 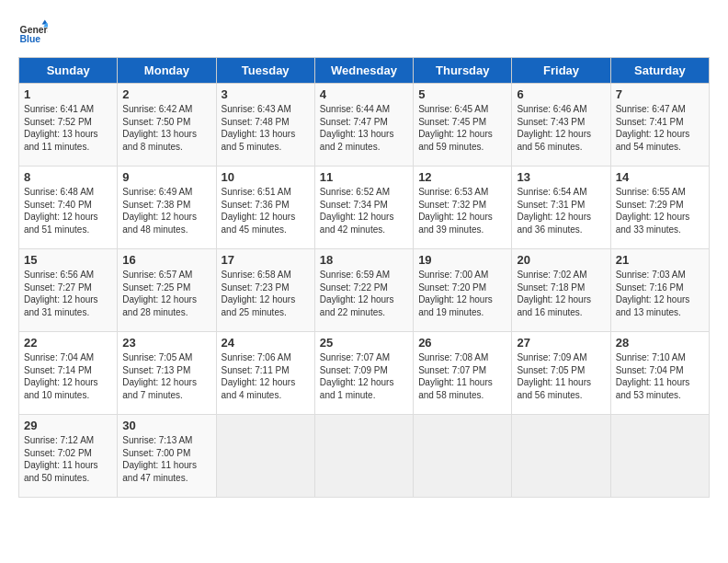 What do you see at coordinates (265, 373) in the screenshot?
I see `calendar-cell: 24Sunrise: 7:06 AM Sunset: 7:11 PM Dayli…` at bounding box center [265, 373].